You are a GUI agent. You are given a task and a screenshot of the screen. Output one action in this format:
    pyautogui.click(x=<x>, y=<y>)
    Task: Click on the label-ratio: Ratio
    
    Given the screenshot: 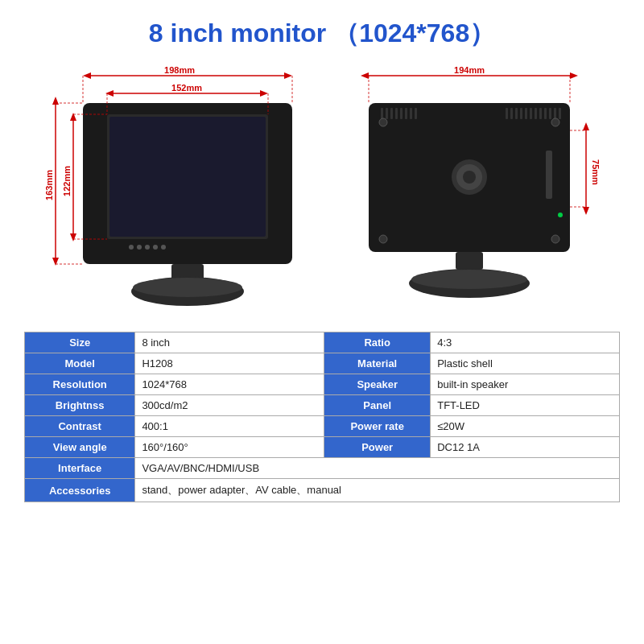 What is the action you would take?
    pyautogui.click(x=378, y=343)
    